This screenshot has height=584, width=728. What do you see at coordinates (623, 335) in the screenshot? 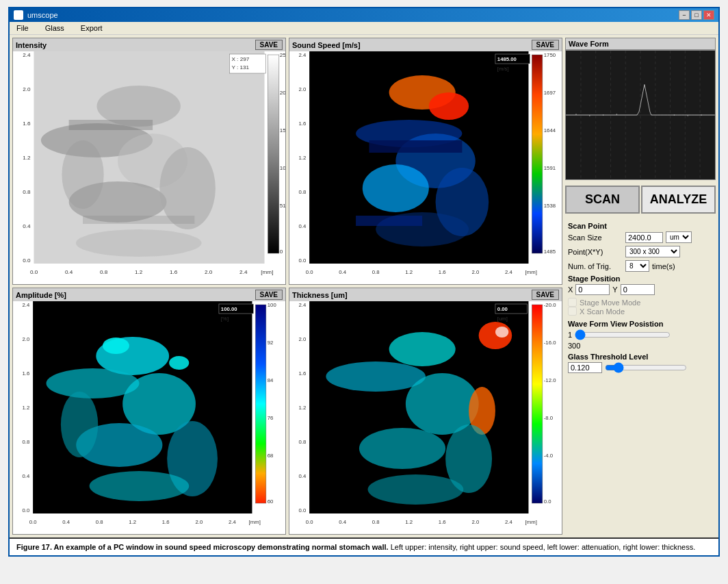
I see `waveform-slider` at bounding box center [623, 335].